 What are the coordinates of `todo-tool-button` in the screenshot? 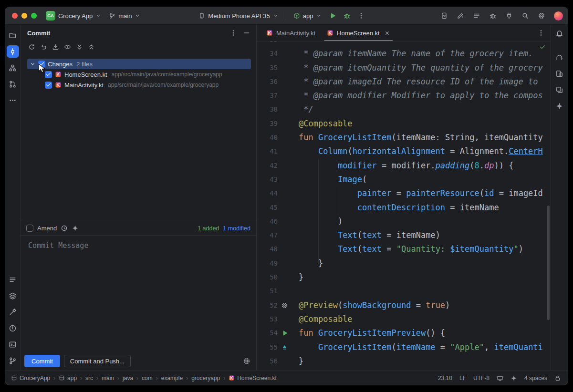 It's located at (13, 279).